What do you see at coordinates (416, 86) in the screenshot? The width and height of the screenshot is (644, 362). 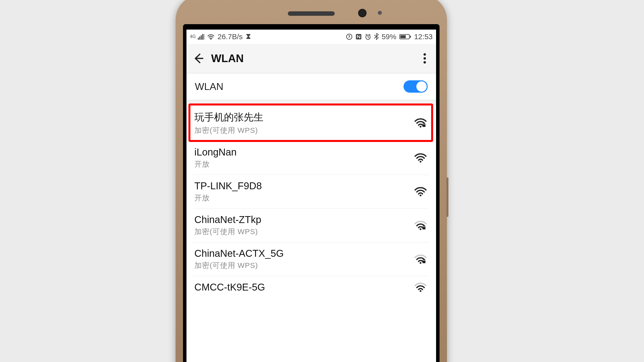 I see `wlan-switch` at bounding box center [416, 86].